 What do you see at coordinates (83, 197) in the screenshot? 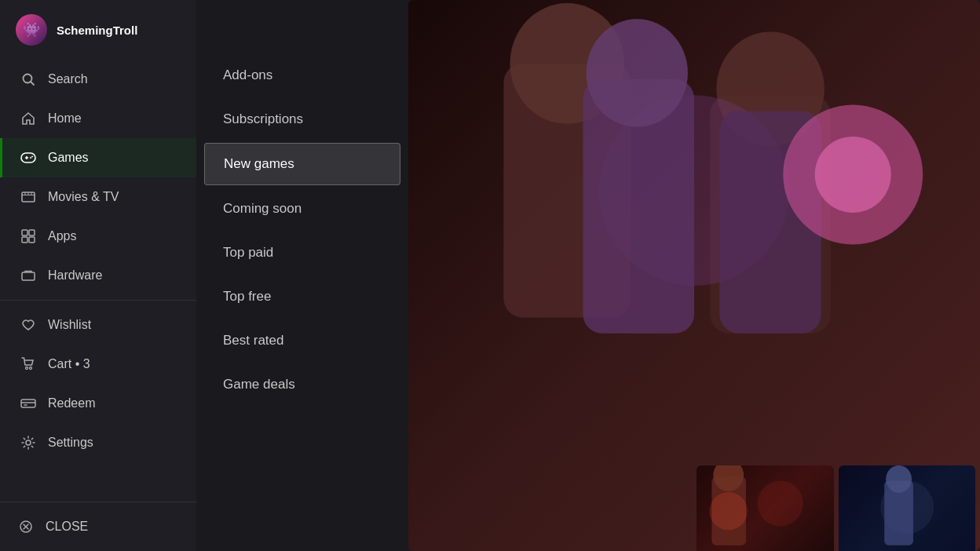
I see `sidebar-item-movies-label: Movies & TV` at bounding box center [83, 197].